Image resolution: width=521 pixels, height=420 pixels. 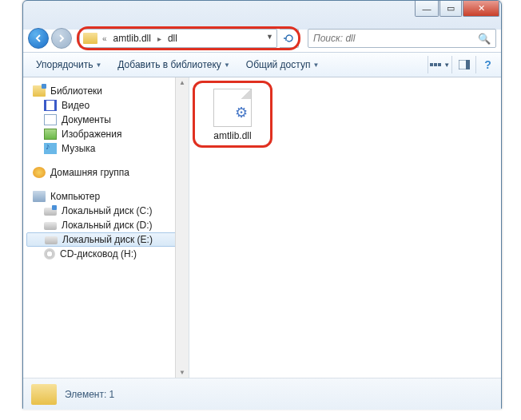 What do you see at coordinates (105, 254) in the screenshot?
I see `tree-cd: CD-дисковод (H:)` at bounding box center [105, 254].